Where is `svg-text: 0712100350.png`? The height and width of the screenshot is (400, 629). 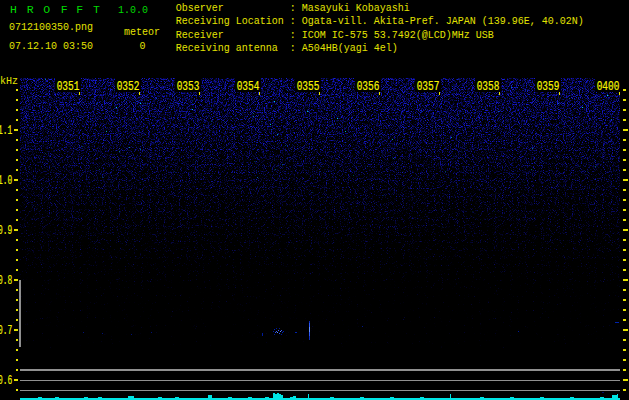 svg-text: 0712100350.png is located at coordinates (51, 28).